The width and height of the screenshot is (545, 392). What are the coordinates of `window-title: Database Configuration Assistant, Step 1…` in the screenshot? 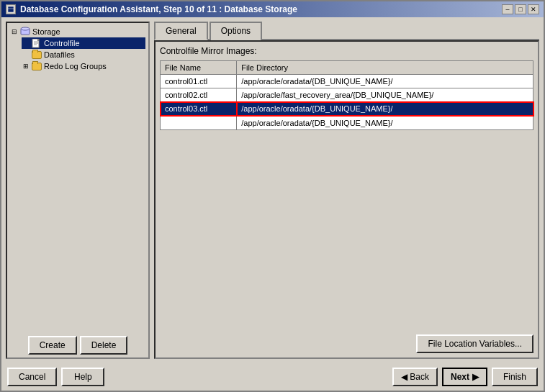 It's located at (158, 9).